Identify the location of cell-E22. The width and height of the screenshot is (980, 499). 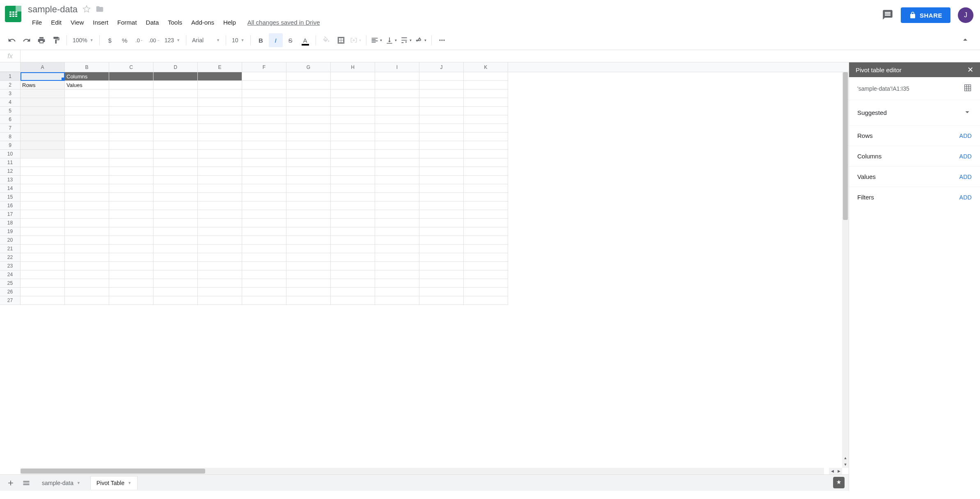
(220, 258).